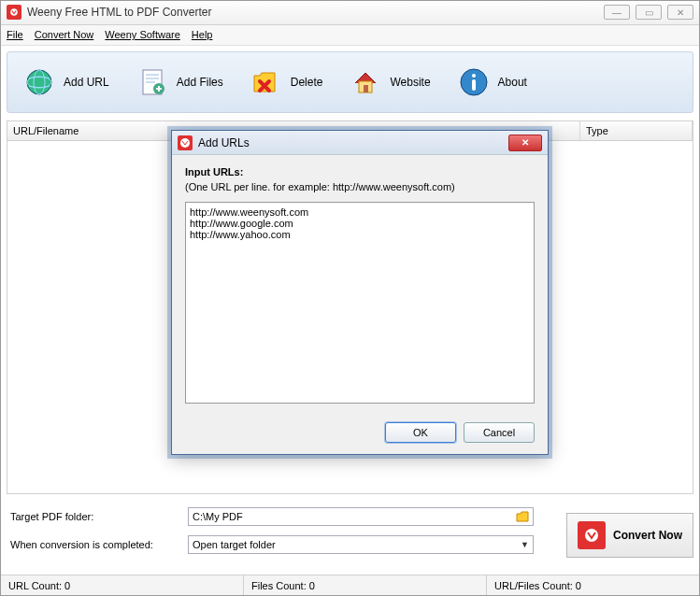 This screenshot has height=596, width=700. I want to click on browse-folder-icon, so click(522, 517).